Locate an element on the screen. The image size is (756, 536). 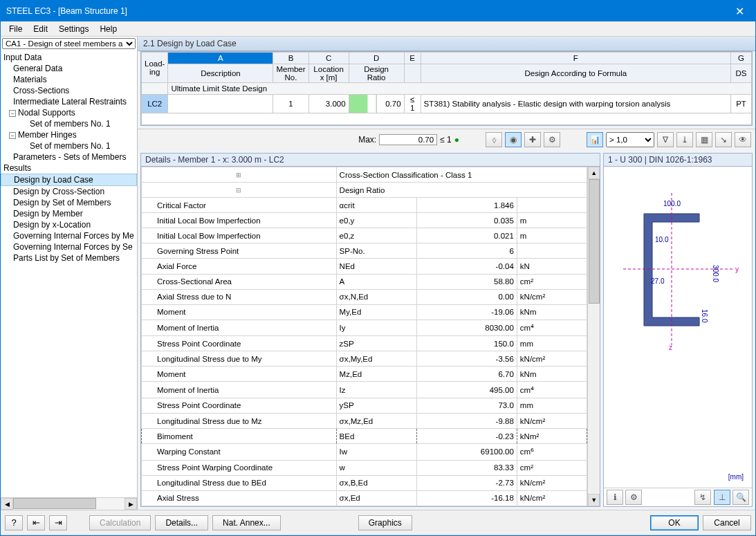
scroll-left-icon: ◀ is located at coordinates (7, 503).